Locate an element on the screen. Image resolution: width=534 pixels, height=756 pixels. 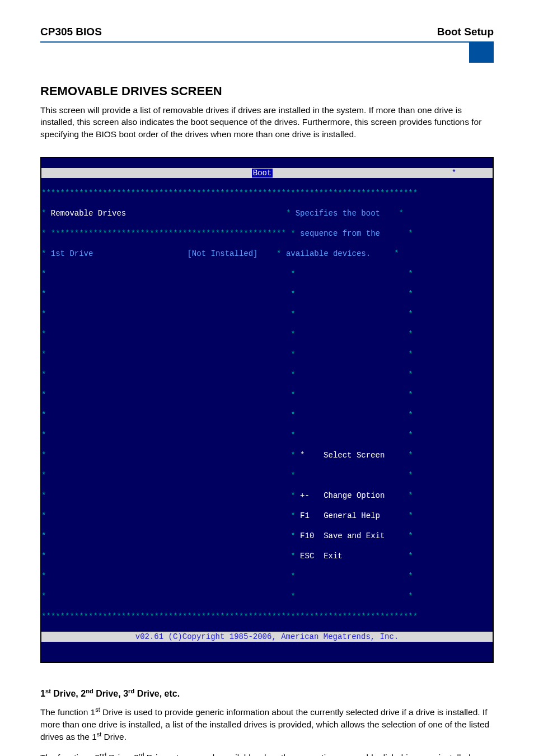
subheading-drives: 1st Drive, 2nd Drive, 3rd Drive, etc. is located at coordinates (267, 693).